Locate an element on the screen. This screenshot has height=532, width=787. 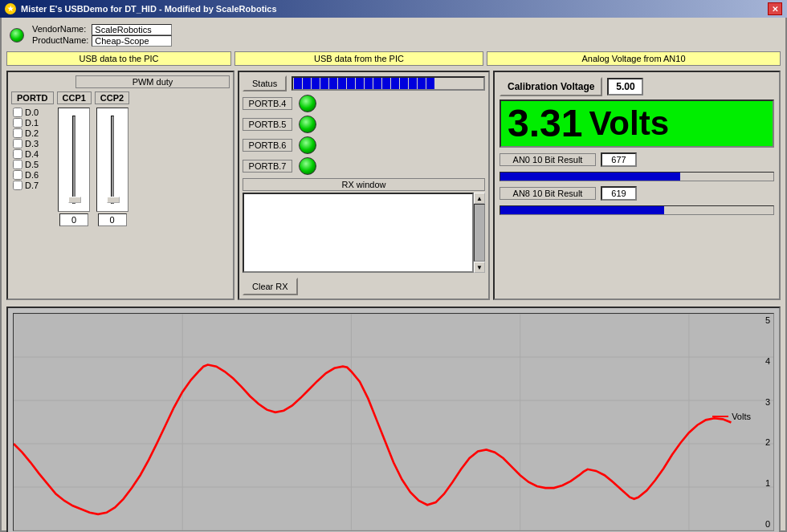
portd-row: PORTD D.0 D.1 D.2 D.3 D.4 D.5 D.6 D.7 CC… is located at coordinates (120, 159).